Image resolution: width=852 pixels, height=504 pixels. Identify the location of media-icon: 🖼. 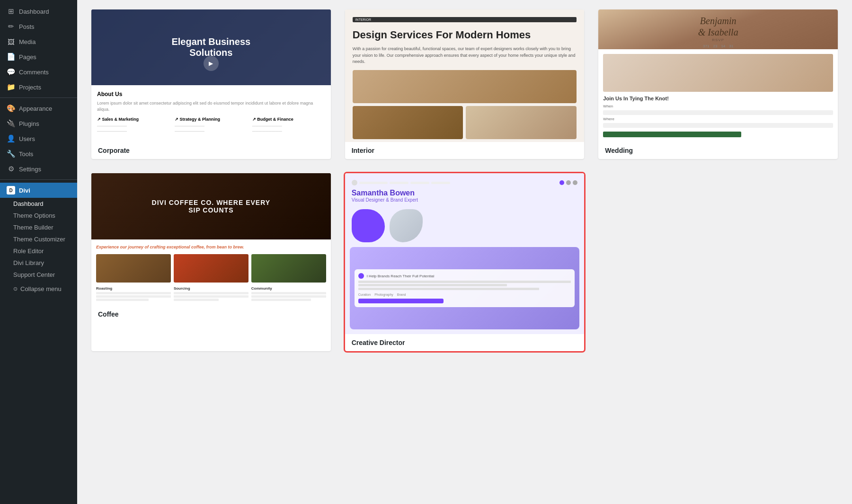
(11, 42).